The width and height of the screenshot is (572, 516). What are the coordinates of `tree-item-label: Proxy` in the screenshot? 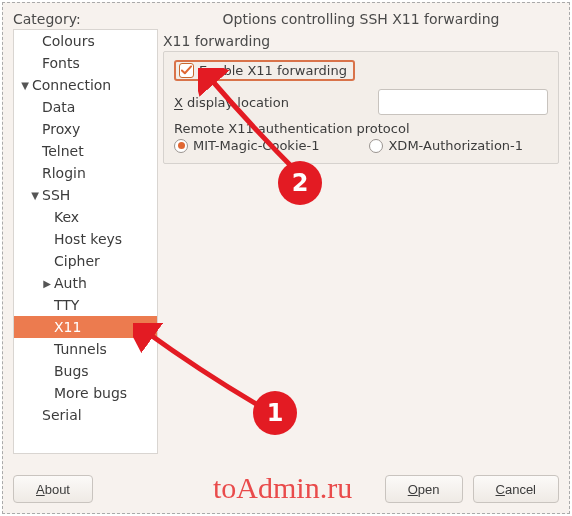 It's located at (61, 129).